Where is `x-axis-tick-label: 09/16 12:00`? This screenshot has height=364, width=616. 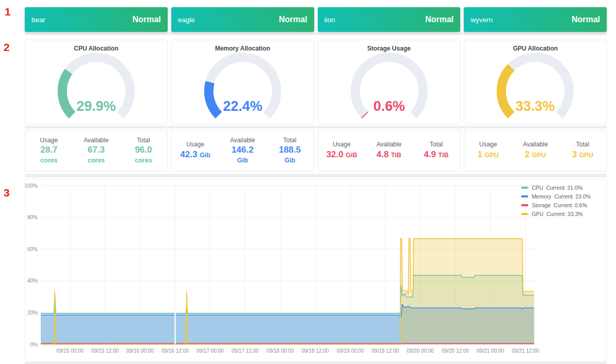 x-axis-tick-label: 09/16 12:00 is located at coordinates (175, 351).